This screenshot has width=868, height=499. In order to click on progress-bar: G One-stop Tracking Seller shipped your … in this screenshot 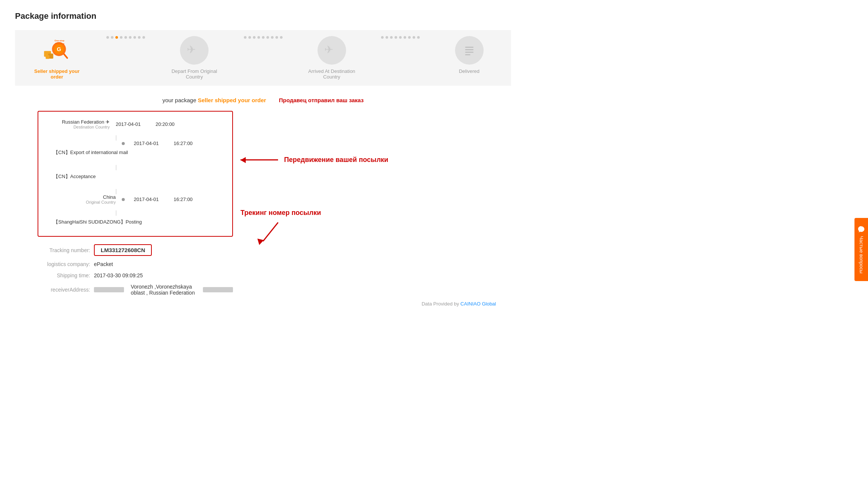, I will do `click(263, 58)`.